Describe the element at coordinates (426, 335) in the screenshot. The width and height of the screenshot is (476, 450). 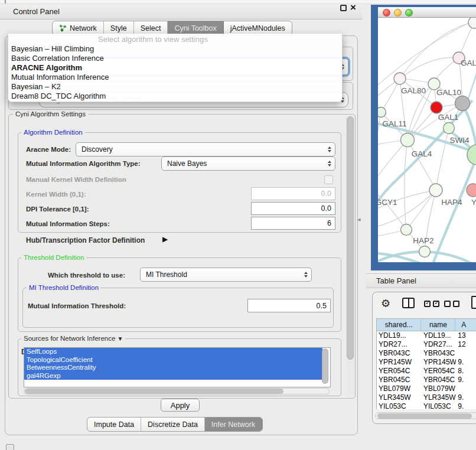
I see `table-row: YDL19...YDL19...13` at that location.